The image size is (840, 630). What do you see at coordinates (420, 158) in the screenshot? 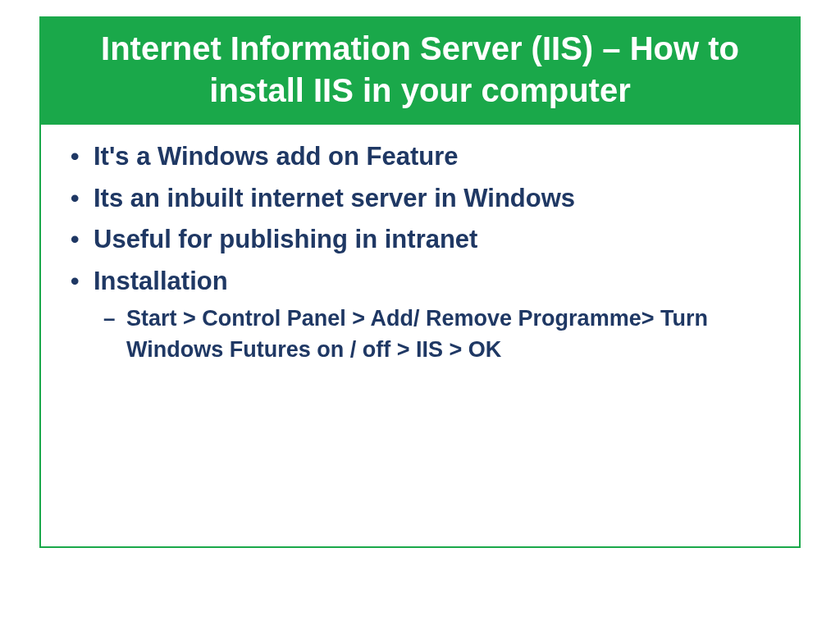
I see `bullet-item: It's a Windows add on Feature` at bounding box center [420, 158].